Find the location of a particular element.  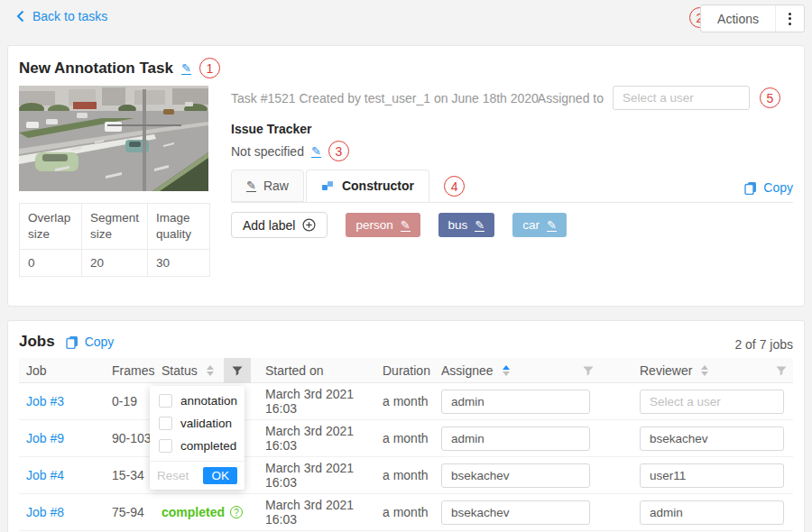

label-chip-car: car ✎ is located at coordinates (540, 225).